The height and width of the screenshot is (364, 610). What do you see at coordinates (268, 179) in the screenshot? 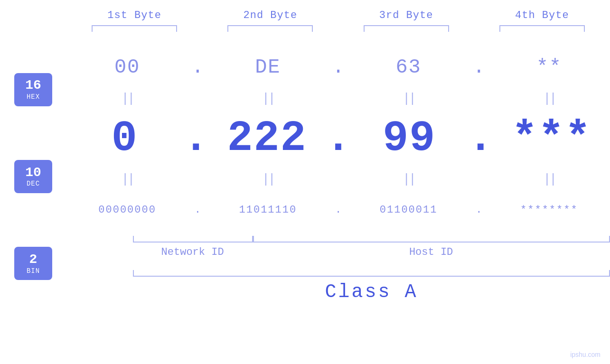
I see `eq-6: ||` at bounding box center [268, 179].